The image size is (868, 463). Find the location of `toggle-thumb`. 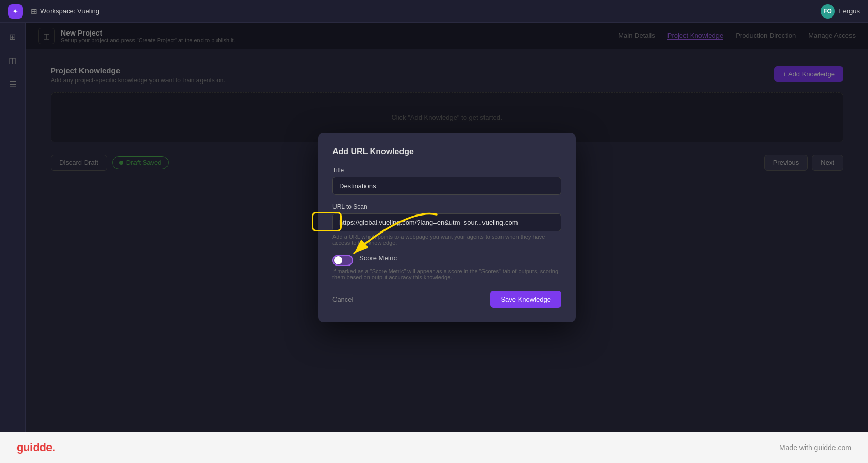

toggle-thumb is located at coordinates (338, 260).